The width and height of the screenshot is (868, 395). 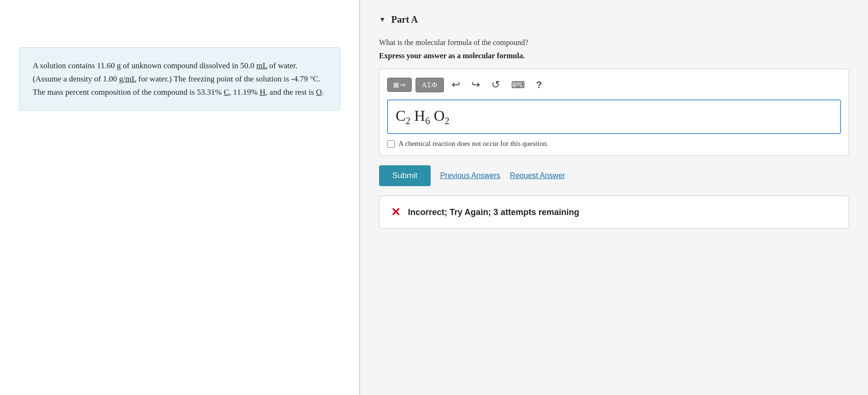 I want to click on instruction-text: Express your answer as a molecular formu…, so click(x=614, y=56).